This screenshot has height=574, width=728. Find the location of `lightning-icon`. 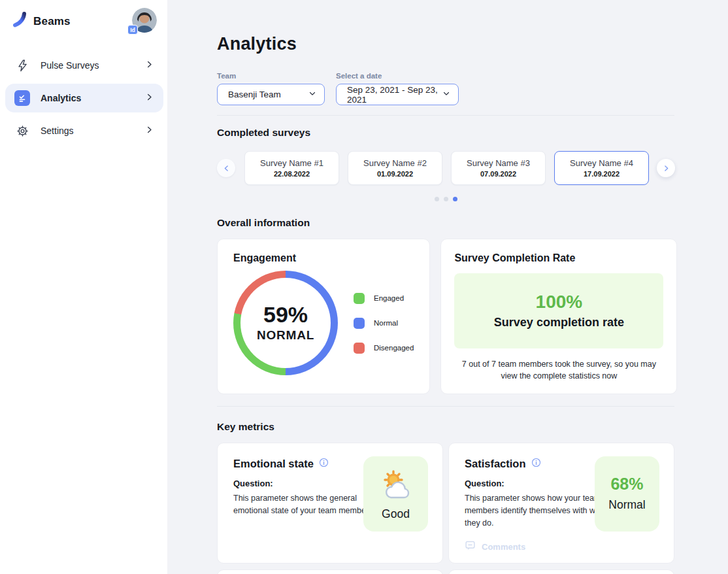

lightning-icon is located at coordinates (22, 65).